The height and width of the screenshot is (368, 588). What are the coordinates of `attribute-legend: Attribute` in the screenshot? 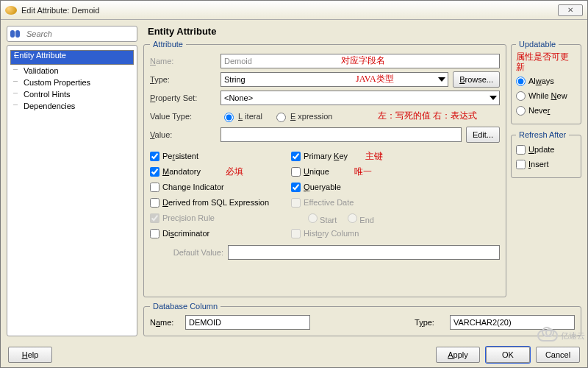 It's located at (168, 44).